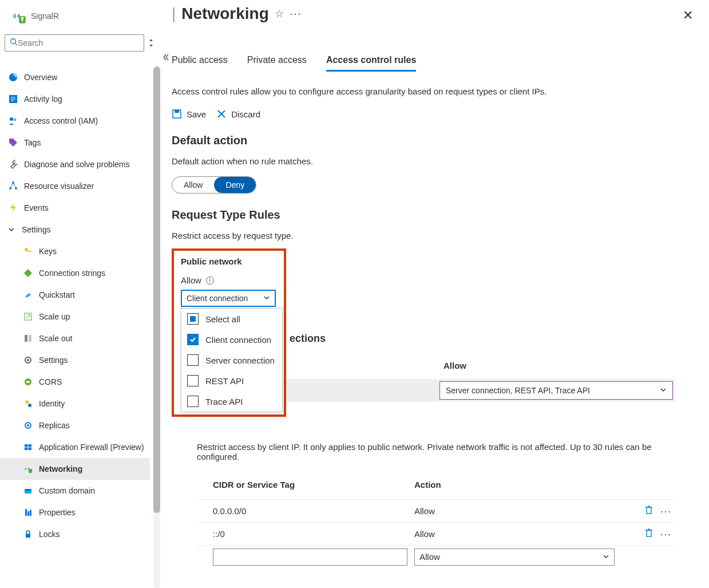  What do you see at coordinates (214, 185) in the screenshot?
I see `default-action-toggle: Allow Deny` at bounding box center [214, 185].